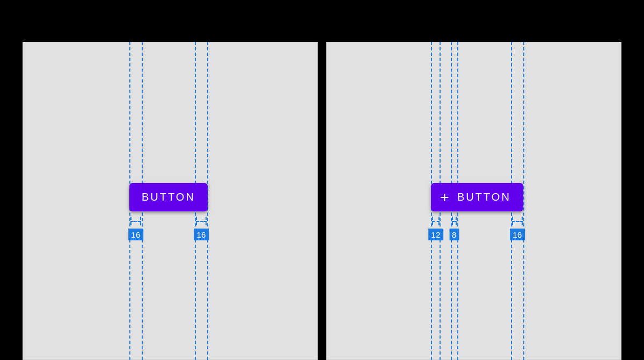  Describe the element at coordinates (524, 201) in the screenshot. I see `guide-line` at that location.